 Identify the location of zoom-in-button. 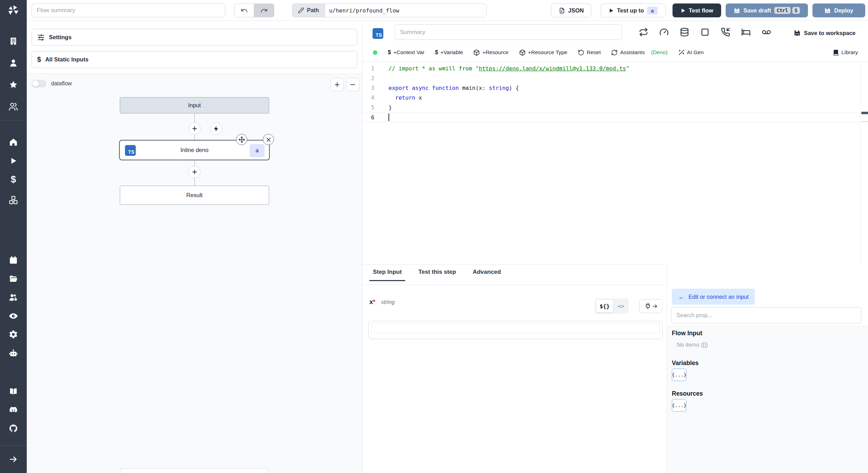
(337, 85).